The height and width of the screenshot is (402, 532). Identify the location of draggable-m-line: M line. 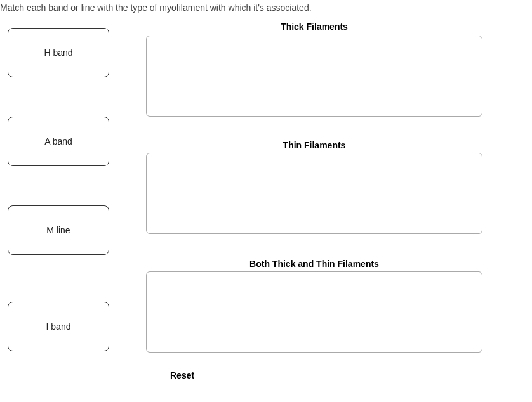
(58, 230).